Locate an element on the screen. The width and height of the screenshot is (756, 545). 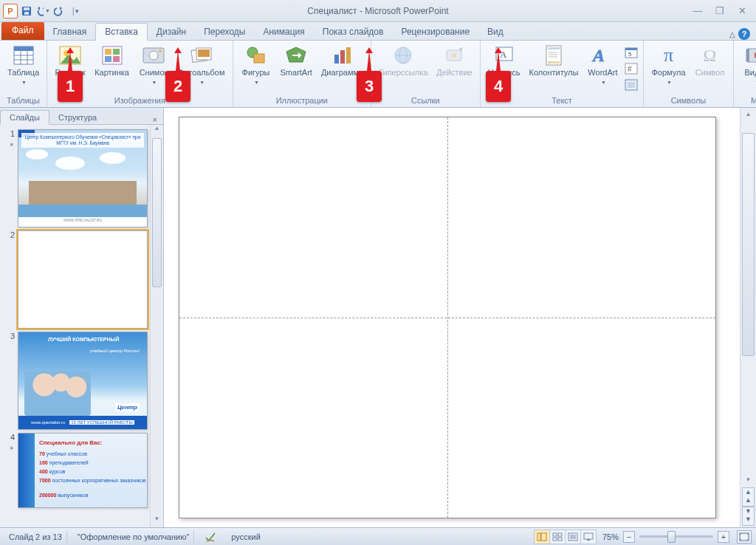
quick-access-toolbar: P ▼ │▾ is located at coordinates (41, 11).